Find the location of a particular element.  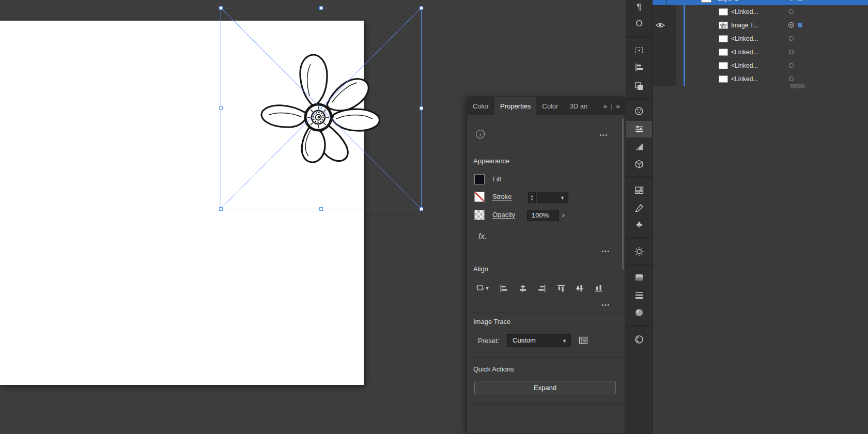

layer-name: Image T... is located at coordinates (745, 25).